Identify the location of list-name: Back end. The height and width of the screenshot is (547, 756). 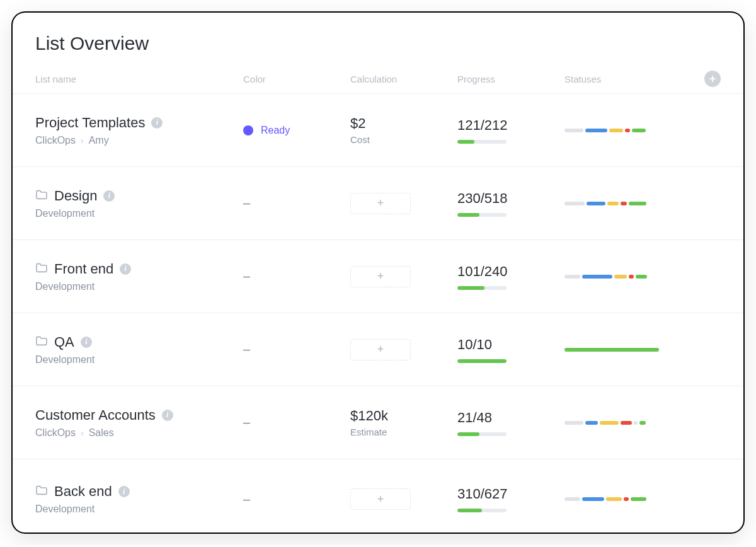
(83, 492).